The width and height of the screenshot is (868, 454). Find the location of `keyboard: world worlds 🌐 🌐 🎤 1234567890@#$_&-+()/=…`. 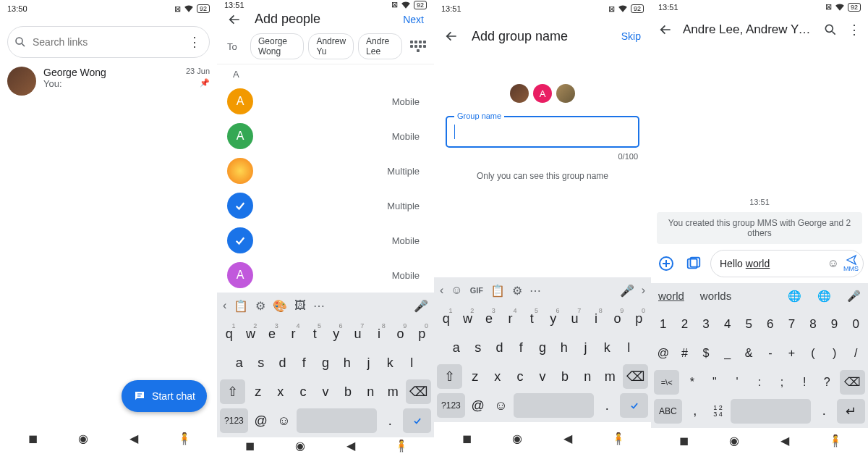

keyboard: world worlds 🌐 🌐 🎤 1234567890@#$_&-+()/=… is located at coordinates (760, 356).